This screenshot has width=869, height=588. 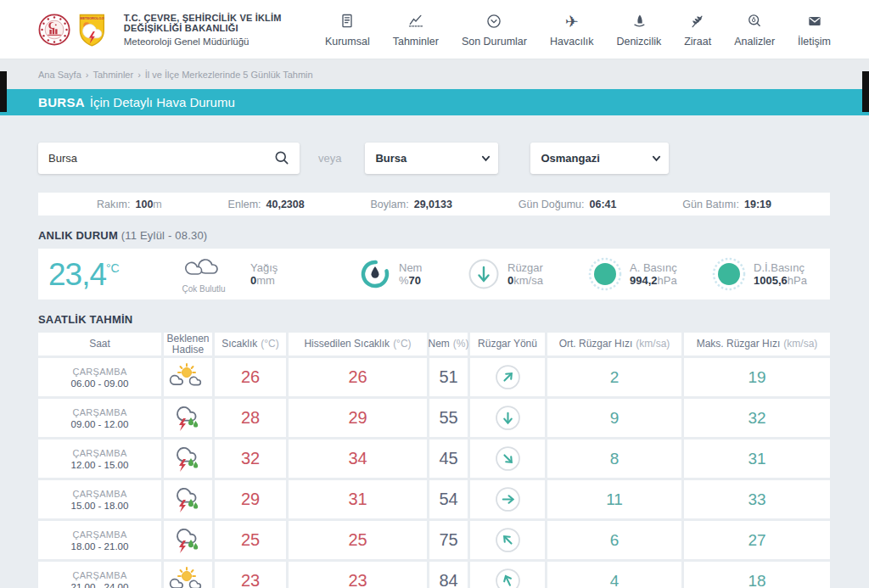 I want to click on province-select: Bursa, so click(x=431, y=158).